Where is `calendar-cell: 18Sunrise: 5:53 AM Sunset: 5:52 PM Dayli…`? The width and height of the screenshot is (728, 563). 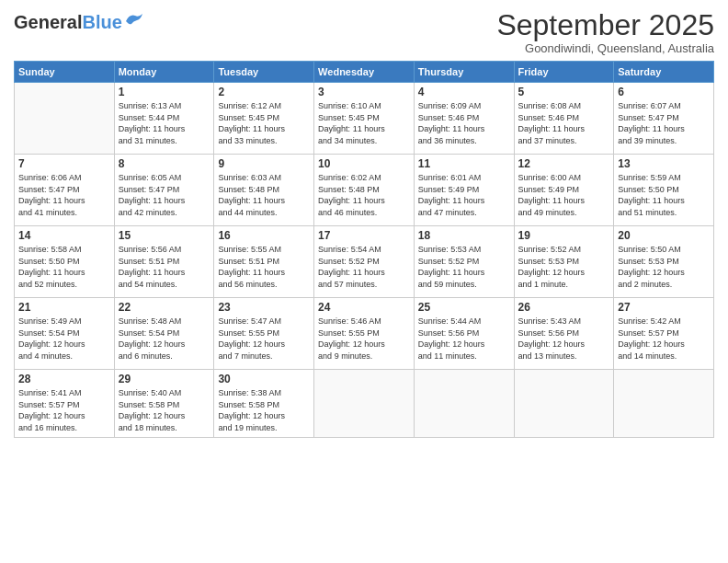
calendar-cell: 18Sunrise: 5:53 AM Sunset: 5:52 PM Dayli… is located at coordinates (463, 262).